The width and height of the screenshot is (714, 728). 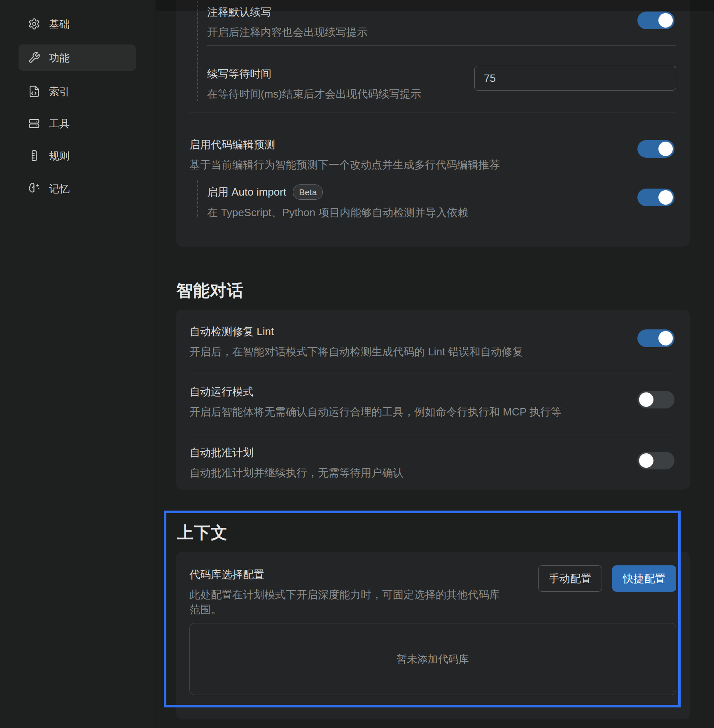 What do you see at coordinates (77, 58) in the screenshot?
I see `sidebar-item-features: 功能` at bounding box center [77, 58].